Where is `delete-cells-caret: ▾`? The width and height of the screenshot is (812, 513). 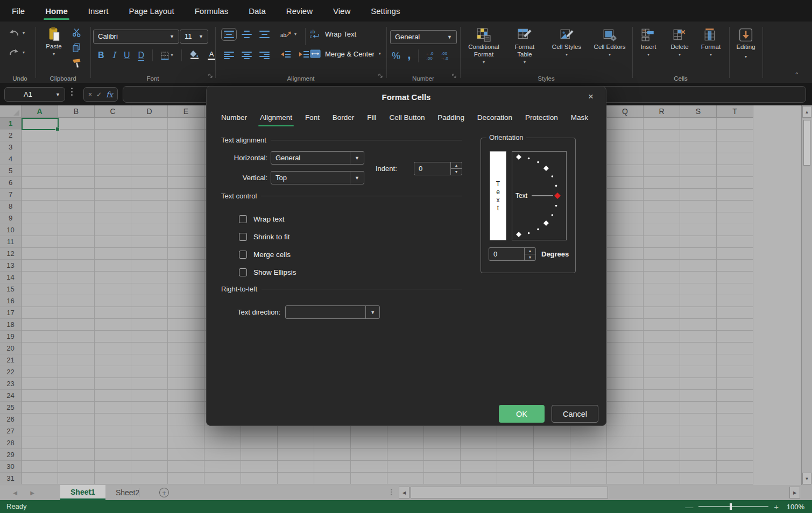
delete-cells-caret: ▾ is located at coordinates (680, 55).